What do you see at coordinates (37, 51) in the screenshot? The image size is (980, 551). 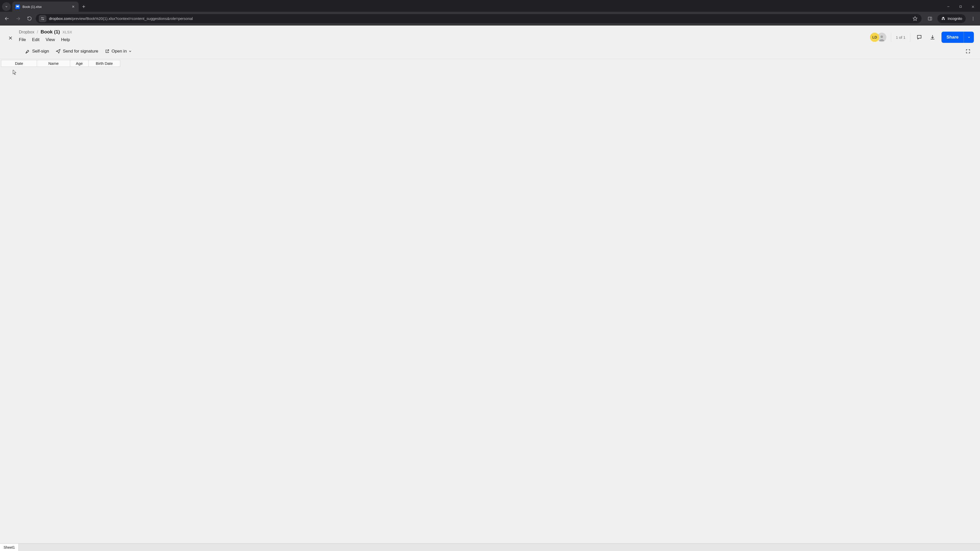 I see `self-sign-button: Self-sign` at bounding box center [37, 51].